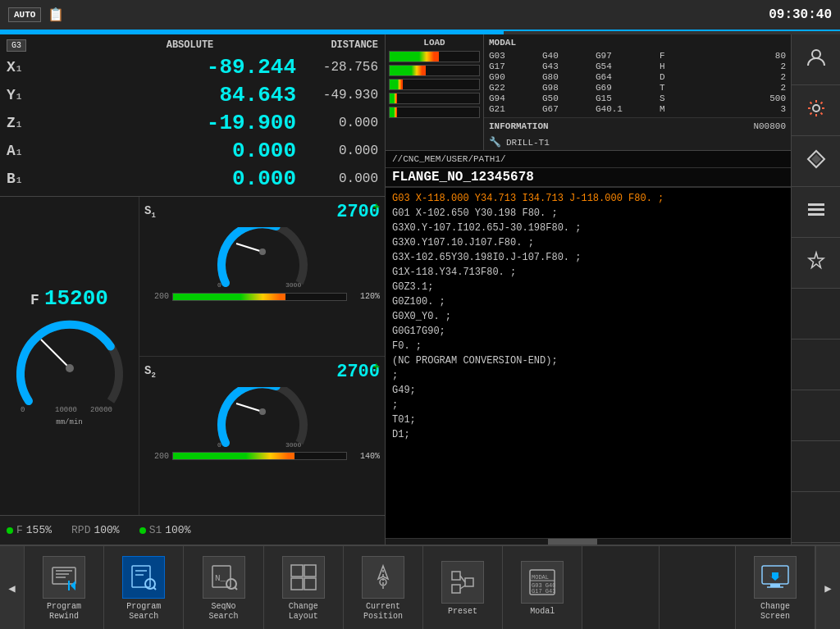 The image size is (840, 629). What do you see at coordinates (542, 612) in the screenshot?
I see `toolbar-modal-label: Modal` at bounding box center [542, 612].